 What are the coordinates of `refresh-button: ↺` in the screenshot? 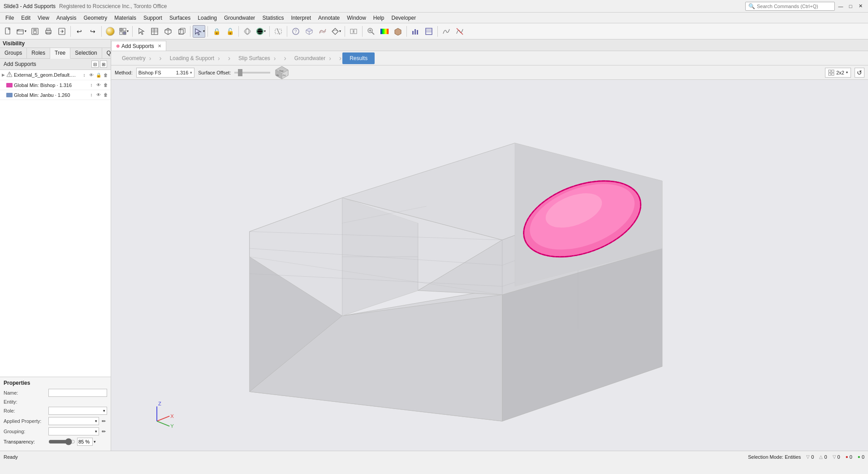 It's located at (859, 73).